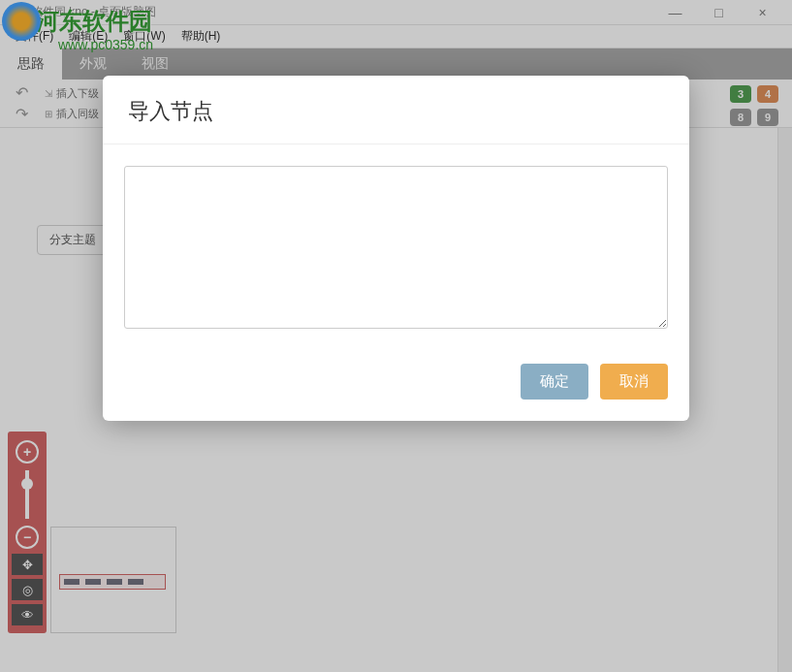  Describe the element at coordinates (396, 388) in the screenshot. I see `dialog-footer: 确定 取消` at that location.